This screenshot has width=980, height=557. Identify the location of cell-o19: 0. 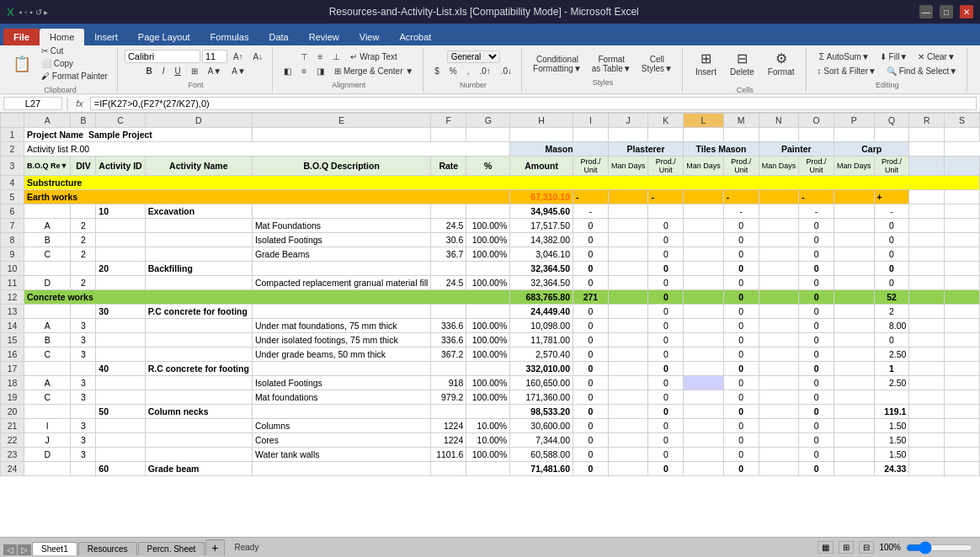
(817, 397).